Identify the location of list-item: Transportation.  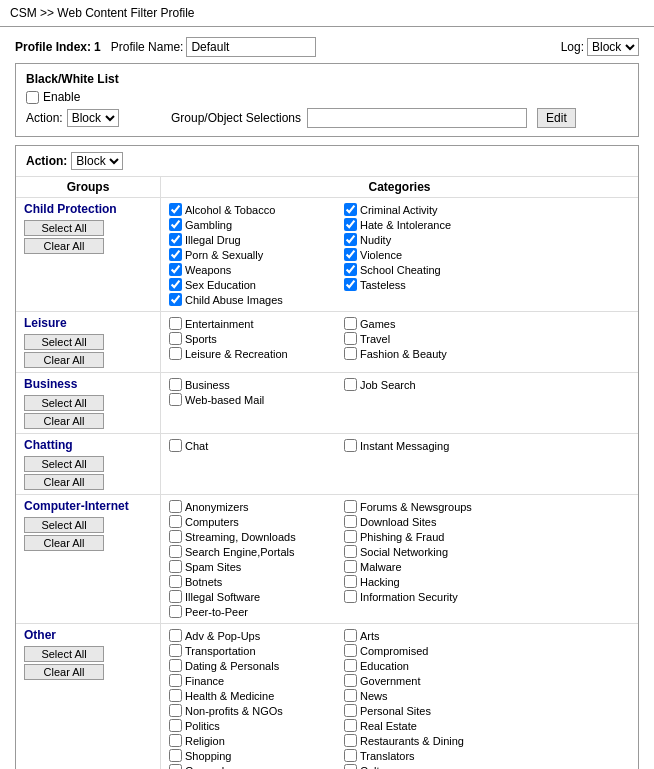
(254, 650).